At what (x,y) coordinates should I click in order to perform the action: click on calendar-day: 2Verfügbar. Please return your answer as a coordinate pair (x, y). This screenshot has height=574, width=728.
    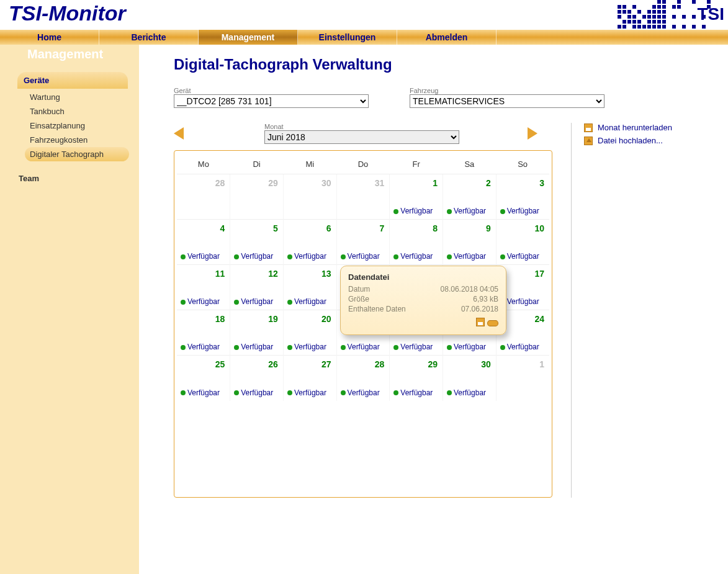
    Looking at the image, I should click on (470, 197).